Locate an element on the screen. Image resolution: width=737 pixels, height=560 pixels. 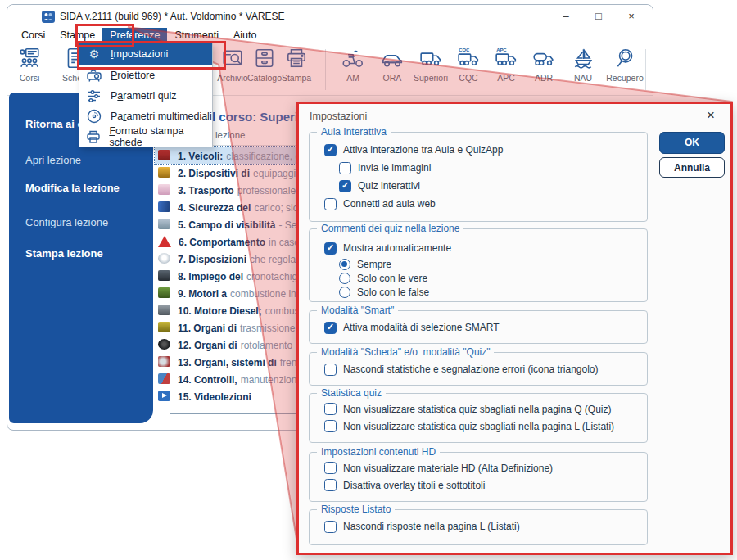
toolbar-button-corsi: Corsi is located at coordinates (29, 70).